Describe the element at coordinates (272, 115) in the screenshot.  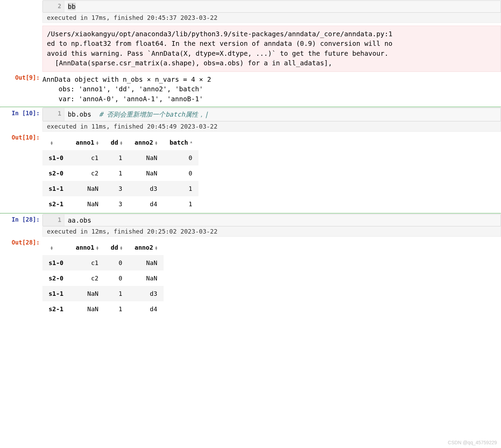
I see `code-input-10: 1 bb.obs # 否则会重新增加一个batch属性，|` at that location.